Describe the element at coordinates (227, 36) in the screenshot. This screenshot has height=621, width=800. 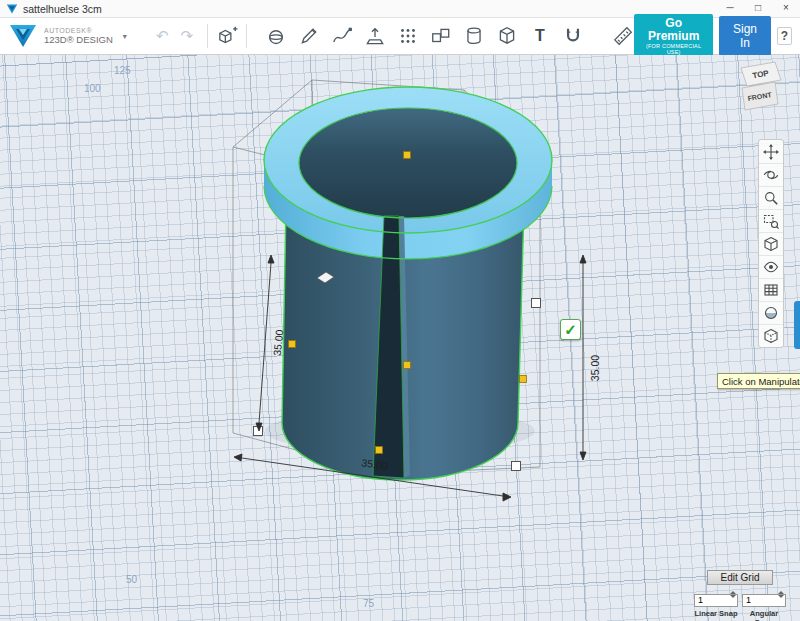
I see `transform-tool-button` at that location.